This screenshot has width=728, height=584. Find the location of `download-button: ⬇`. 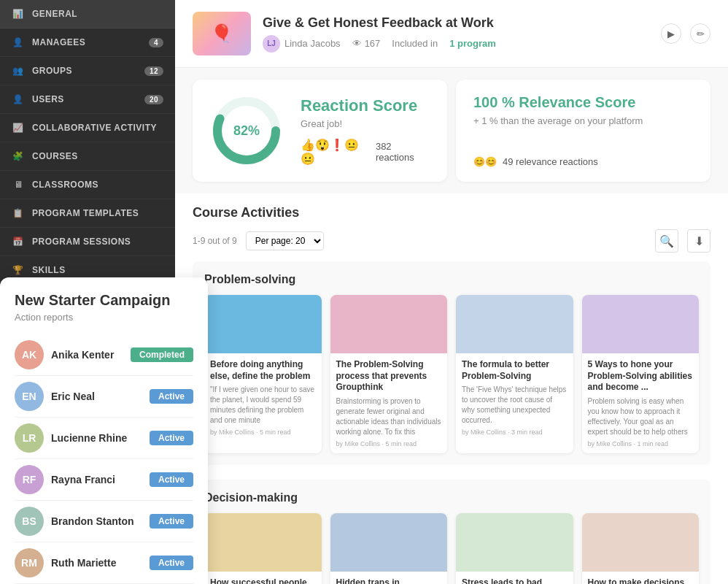

download-button: ⬇ is located at coordinates (699, 241).